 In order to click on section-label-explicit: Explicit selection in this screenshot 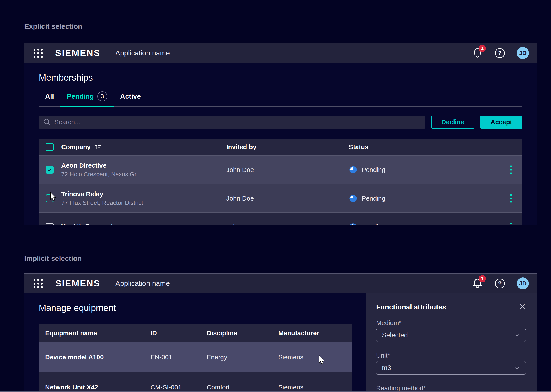, I will do `click(53, 27)`.